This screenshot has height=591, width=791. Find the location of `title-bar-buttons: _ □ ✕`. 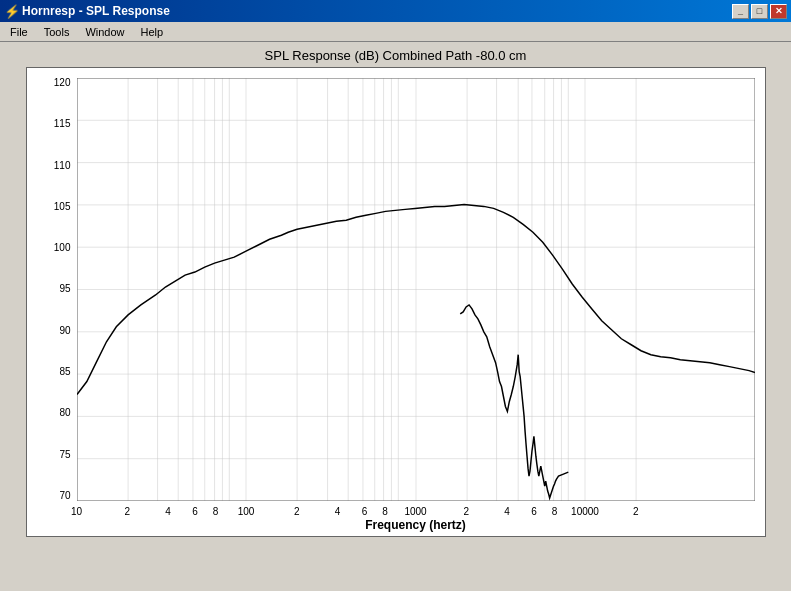

title-bar-buttons: _ □ ✕ is located at coordinates (760, 12).